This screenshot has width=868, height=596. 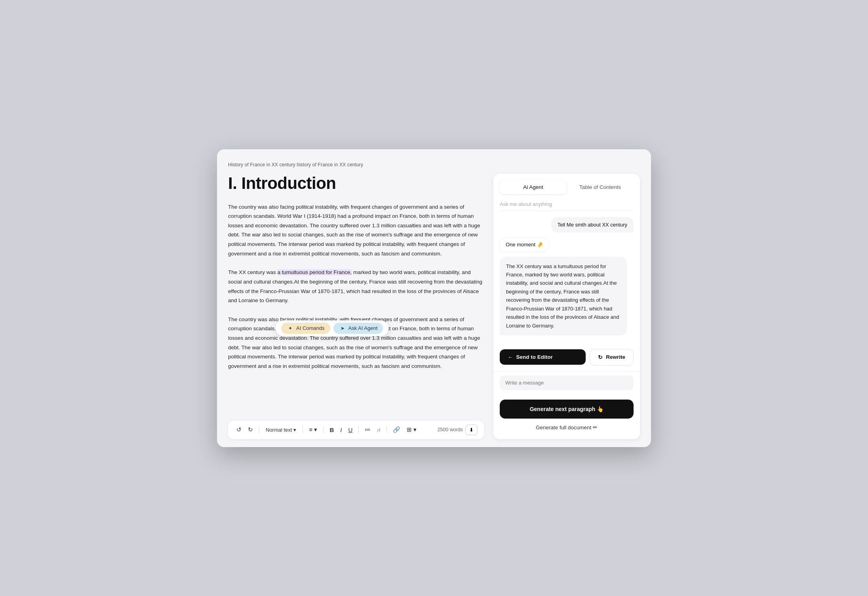 What do you see at coordinates (535, 357) in the screenshot?
I see `send-to-editor-label: Send to Editor` at bounding box center [535, 357].